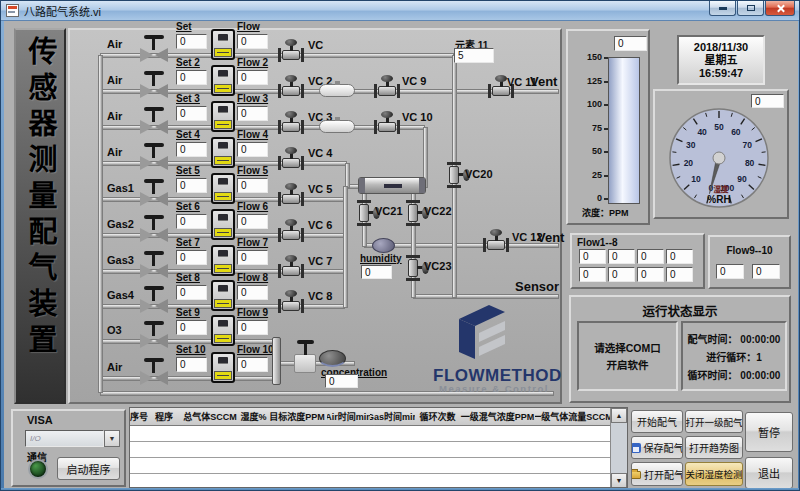 This screenshot has width=800, height=491. Describe the element at coordinates (619, 480) in the screenshot. I see `scroll-down-icon: ▼` at that location.